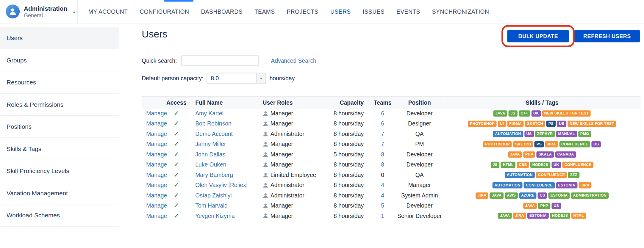 Image resolution: width=644 pixels, height=248 pixels. Describe the element at coordinates (213, 195) in the screenshot. I see `user-name-link: Ostap Zaishlyi` at that location.